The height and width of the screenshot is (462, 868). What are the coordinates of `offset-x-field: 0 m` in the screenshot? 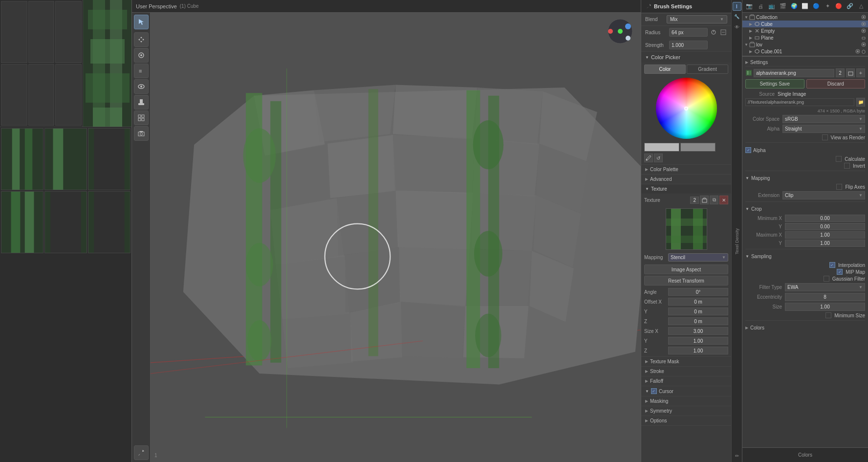 It's located at (698, 302).